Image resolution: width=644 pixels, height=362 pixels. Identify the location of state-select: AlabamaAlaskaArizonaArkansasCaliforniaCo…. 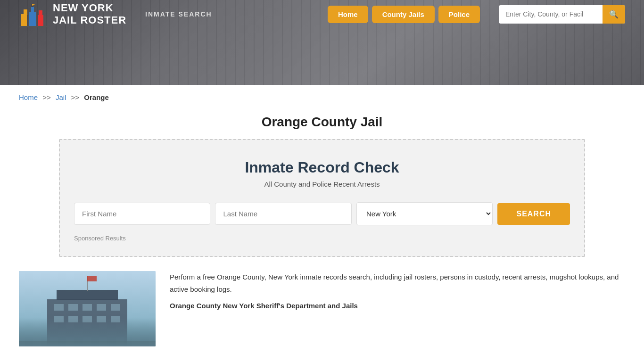
(424, 214).